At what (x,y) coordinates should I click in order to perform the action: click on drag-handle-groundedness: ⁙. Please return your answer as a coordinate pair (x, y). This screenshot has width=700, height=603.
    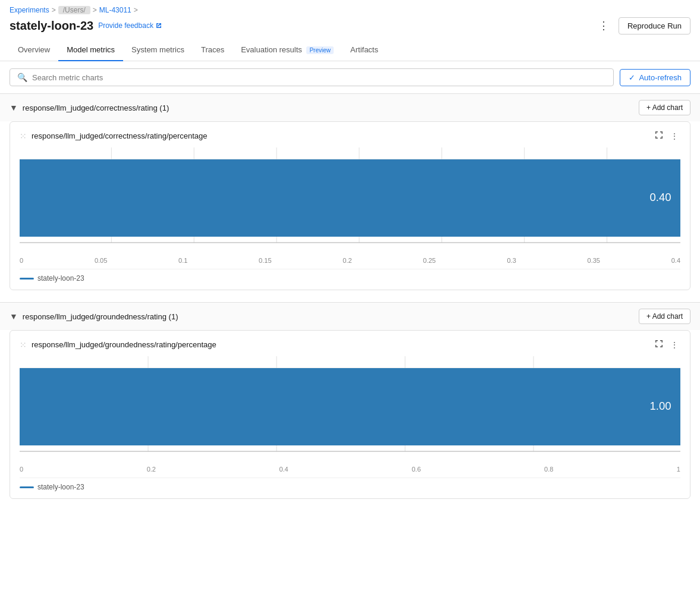
    Looking at the image, I should click on (23, 345).